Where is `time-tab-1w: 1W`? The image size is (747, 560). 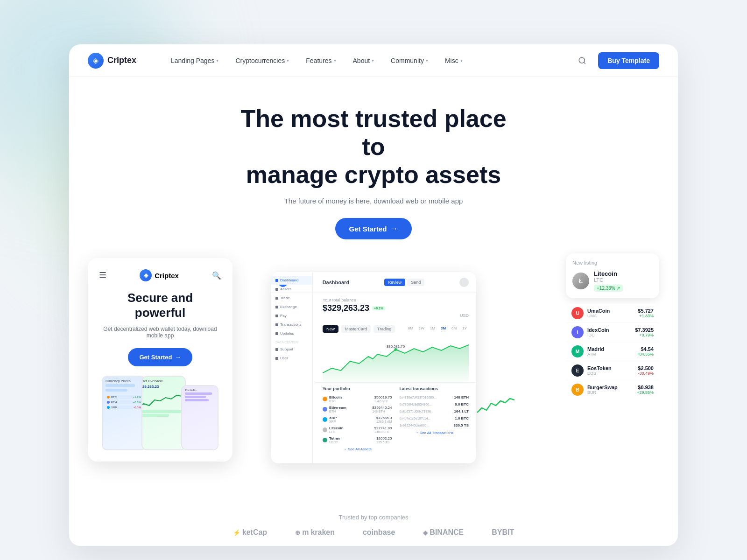
time-tab-1w: 1W is located at coordinates (422, 329).